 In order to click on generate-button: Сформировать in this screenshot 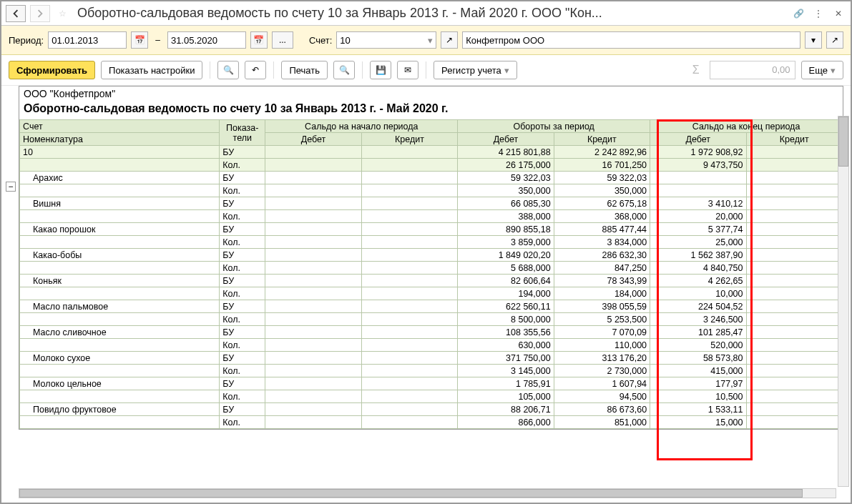, I will do `click(52, 70)`.